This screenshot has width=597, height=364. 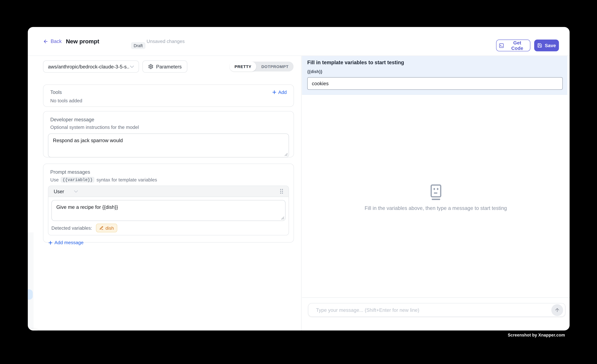 I want to click on variable-syntax-chip: {{variable}}, so click(x=78, y=180).